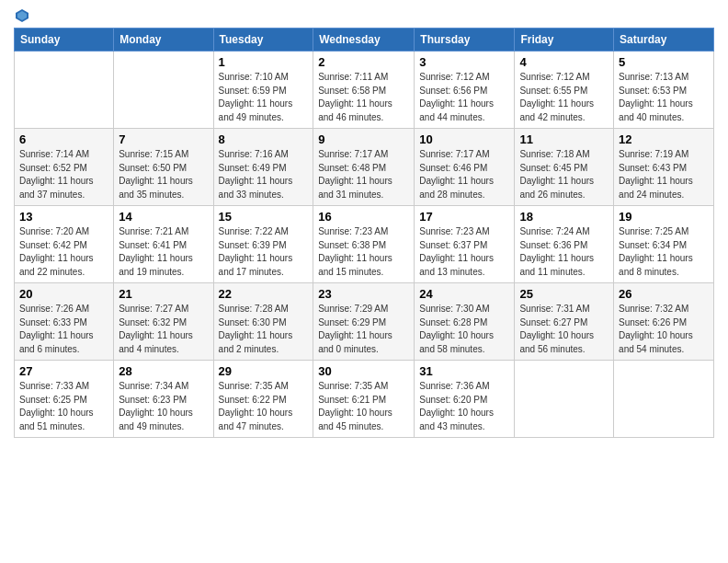 The height and width of the screenshot is (563, 728). I want to click on daylight-text: Daylight: 10 hours and 51 minutes., so click(57, 419).